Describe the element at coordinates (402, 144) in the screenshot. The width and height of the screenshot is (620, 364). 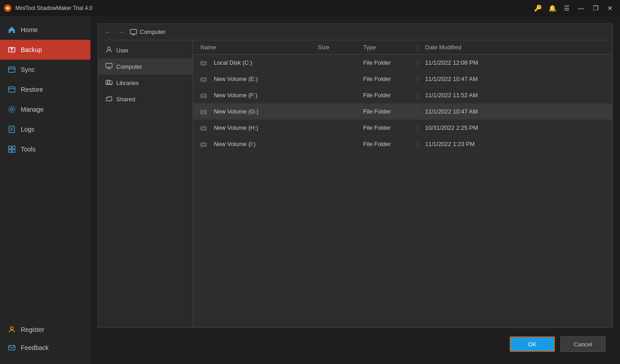
I see `file-row: New Volume (I:) File Folder 11/1/2022 1:…` at that location.